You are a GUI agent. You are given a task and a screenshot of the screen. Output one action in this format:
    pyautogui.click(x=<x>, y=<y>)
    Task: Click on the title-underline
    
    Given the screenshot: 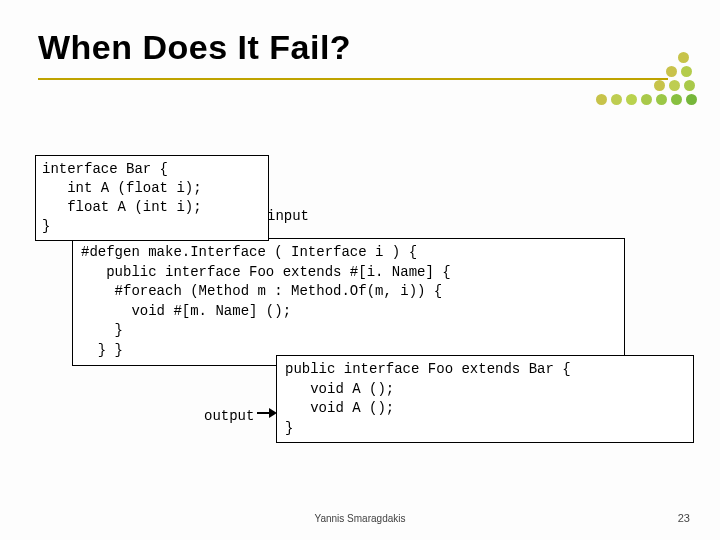 What is the action you would take?
    pyautogui.click(x=353, y=79)
    